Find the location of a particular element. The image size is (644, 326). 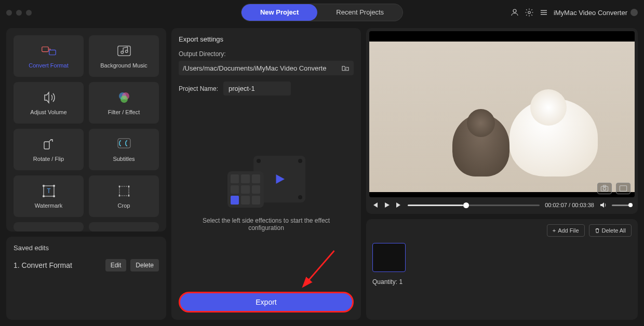

file-queue-panel: +Add File Delete All Quantity: 1 is located at coordinates (502, 269).